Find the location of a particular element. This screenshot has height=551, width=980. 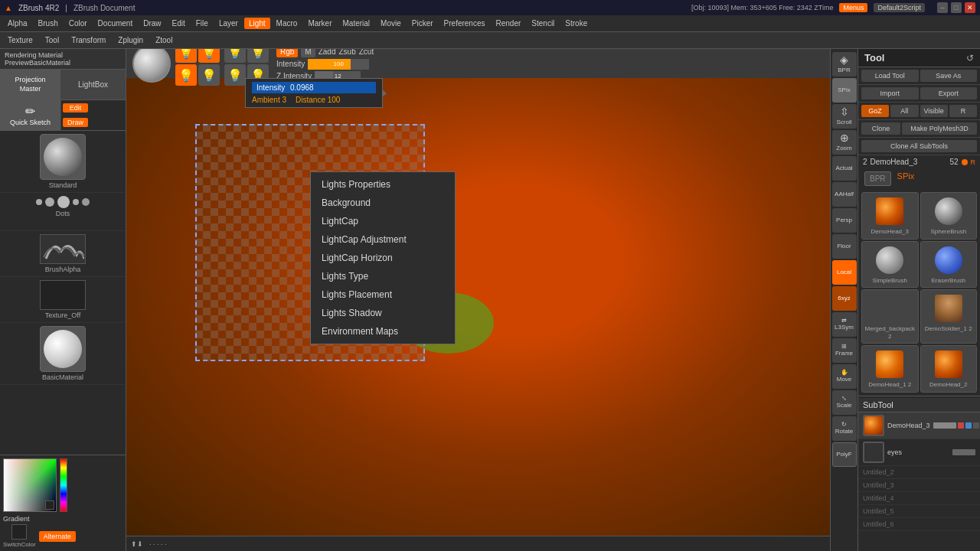

material-preview-sphere is located at coordinates (152, 66).